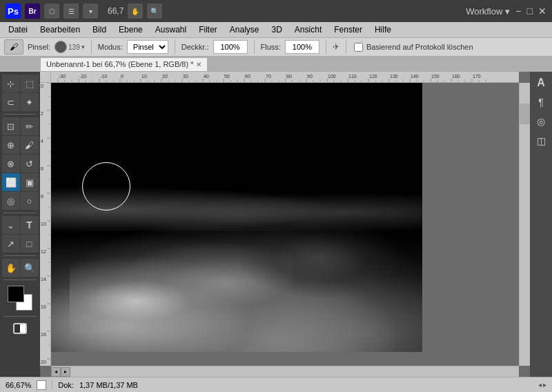 This screenshot has height=392, width=552. What do you see at coordinates (394, 76) in the screenshot?
I see `svg-text: 130` at bounding box center [394, 76].